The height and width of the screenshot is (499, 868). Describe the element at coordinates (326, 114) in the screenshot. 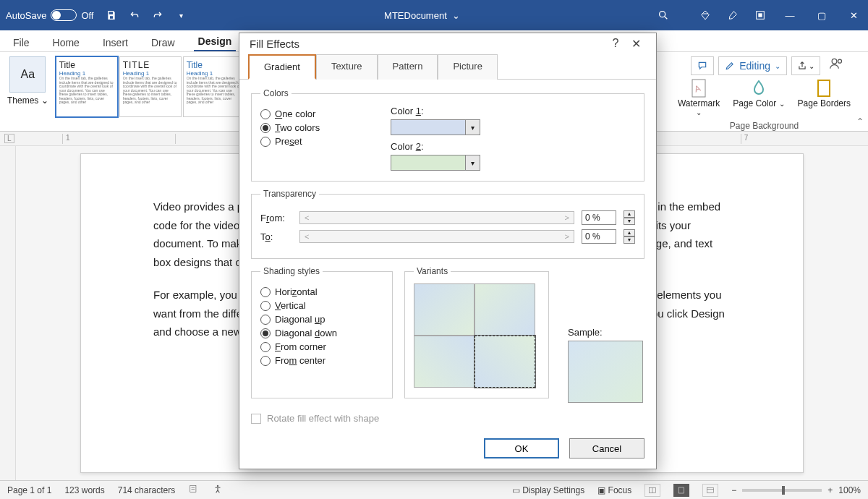

I see `radio-one-color: One color` at that location.